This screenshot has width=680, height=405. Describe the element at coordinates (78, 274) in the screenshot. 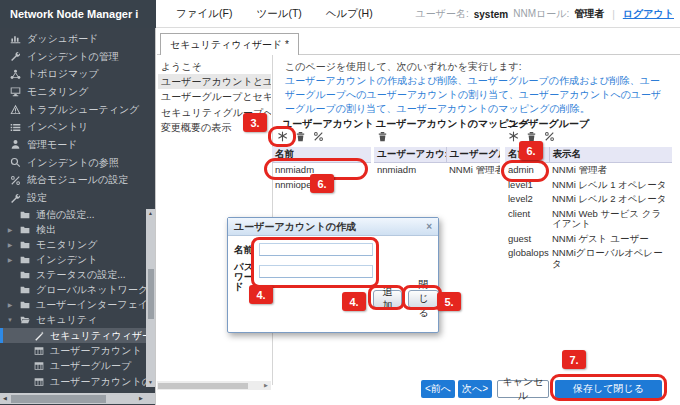

I see `sidebar-folder-status: ステータスの設定...` at that location.